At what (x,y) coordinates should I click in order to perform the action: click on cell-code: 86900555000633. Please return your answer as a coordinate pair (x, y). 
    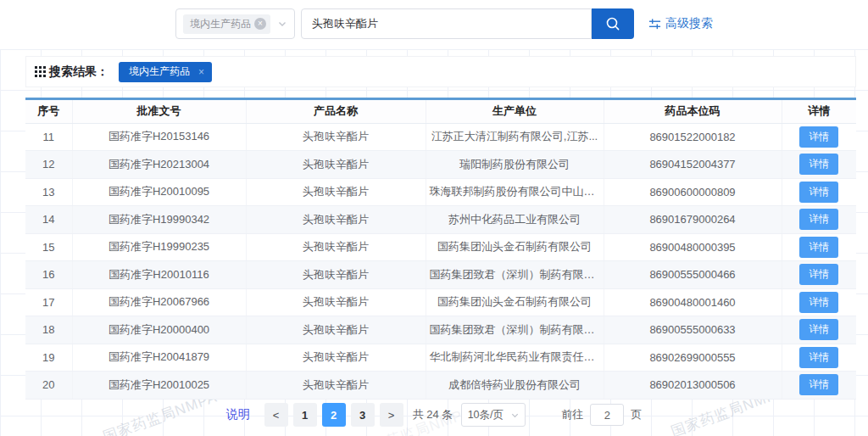
    Looking at the image, I should click on (693, 331).